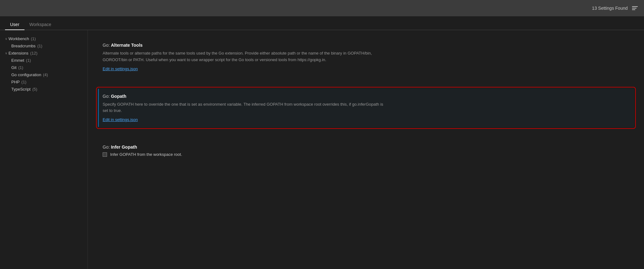  What do you see at coordinates (15, 25) in the screenshot?
I see `tab-user: User` at bounding box center [15, 25].